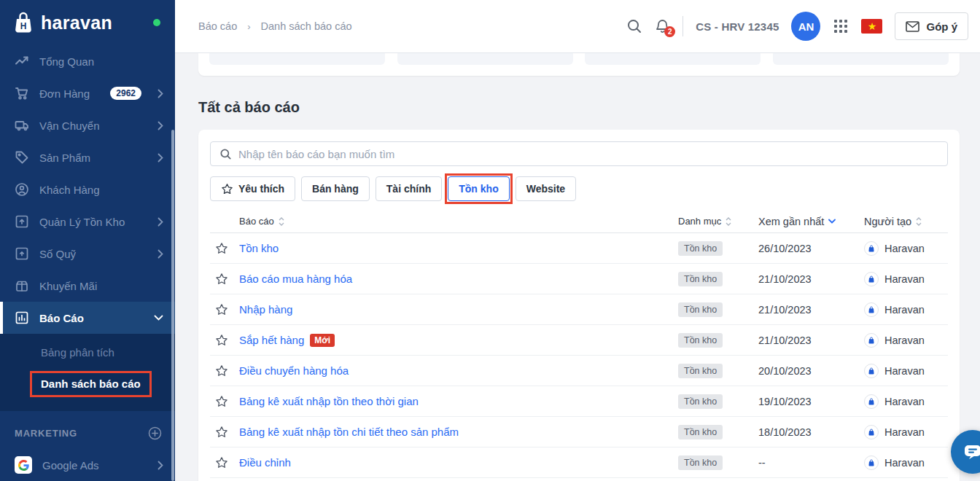 The width and height of the screenshot is (980, 481). I want to click on report-link: Tồn kho, so click(259, 248).